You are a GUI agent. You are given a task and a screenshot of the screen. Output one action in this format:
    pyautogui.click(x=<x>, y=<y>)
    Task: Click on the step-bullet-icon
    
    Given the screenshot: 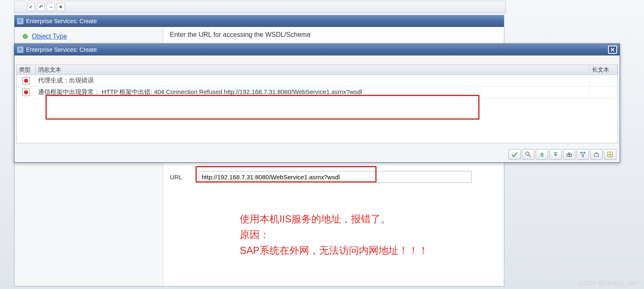 What is the action you would take?
    pyautogui.click(x=25, y=36)
    